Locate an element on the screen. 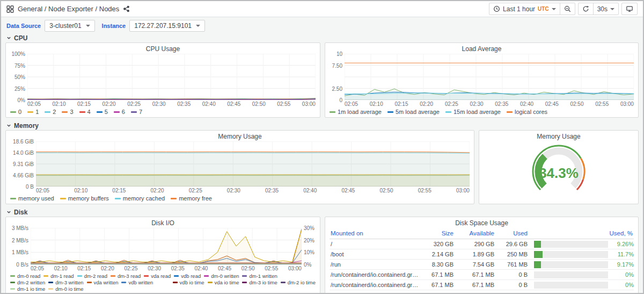 Image resolution: width=644 pixels, height=294 pixels. column-header: Available is located at coordinates (474, 233).